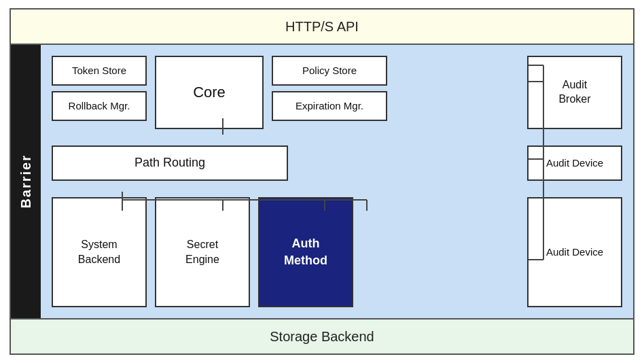  What do you see at coordinates (209, 92) in the screenshot?
I see `core-box: Core` at bounding box center [209, 92].